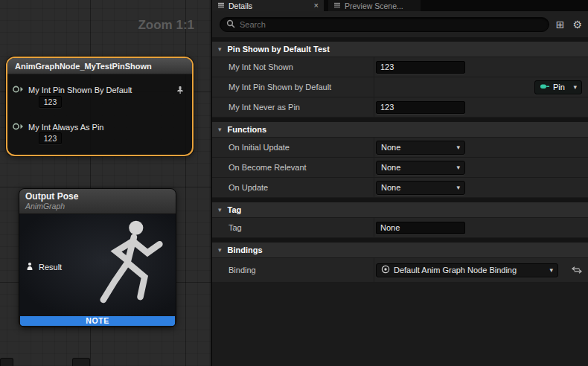 Image resolution: width=588 pixels, height=366 pixels. I want to click on tag-input, so click(421, 228).